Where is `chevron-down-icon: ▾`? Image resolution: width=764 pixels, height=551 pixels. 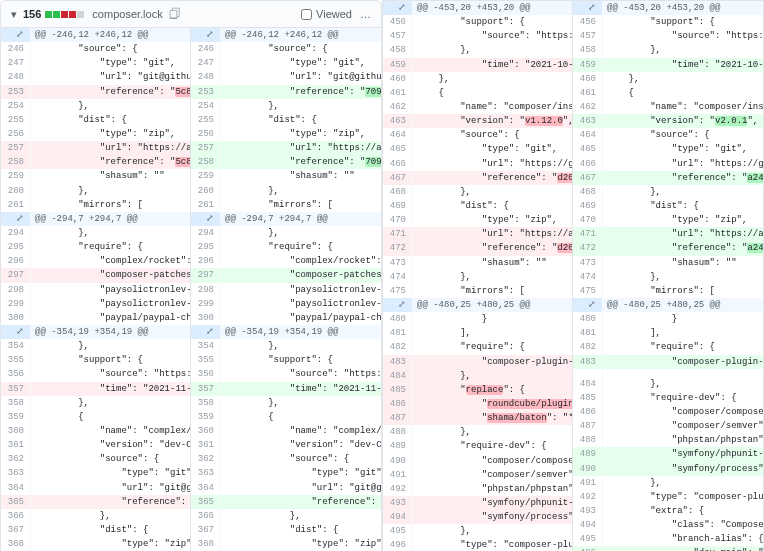
chevron-down-icon: ▾ is located at coordinates (14, 14).